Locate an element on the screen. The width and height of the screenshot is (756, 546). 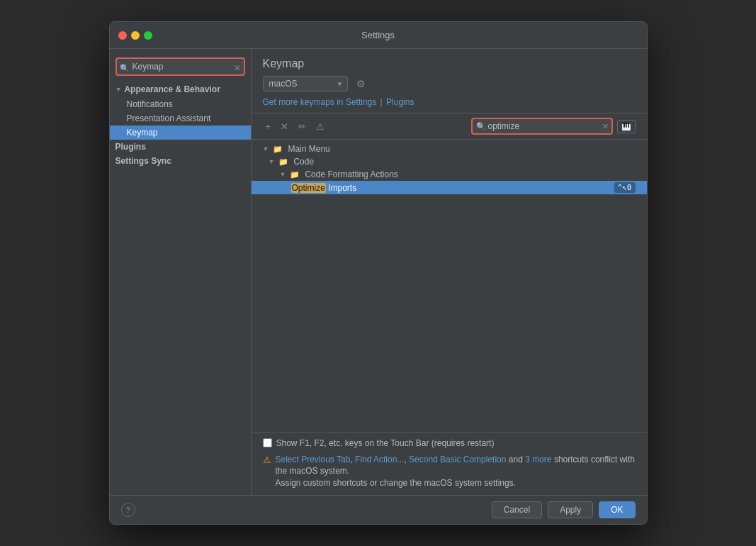
sidebar-item-keymap: Keymap is located at coordinates (180, 133).